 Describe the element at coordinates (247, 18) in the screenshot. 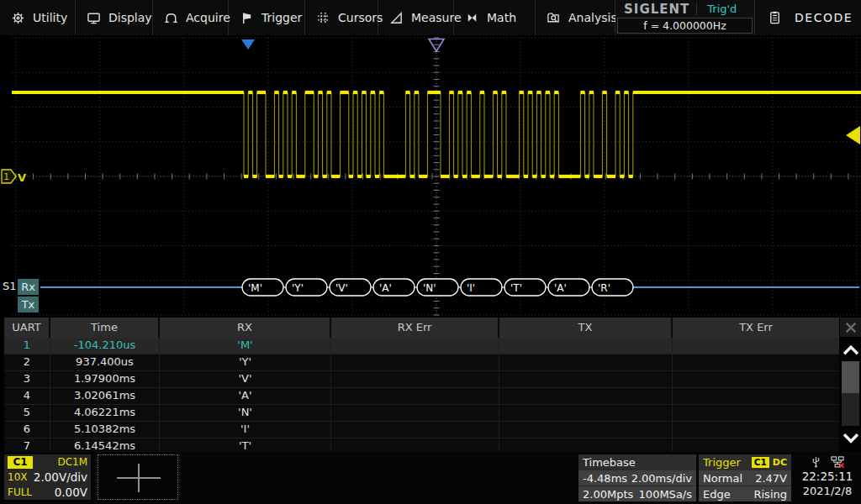

I see `flag-icon` at that location.